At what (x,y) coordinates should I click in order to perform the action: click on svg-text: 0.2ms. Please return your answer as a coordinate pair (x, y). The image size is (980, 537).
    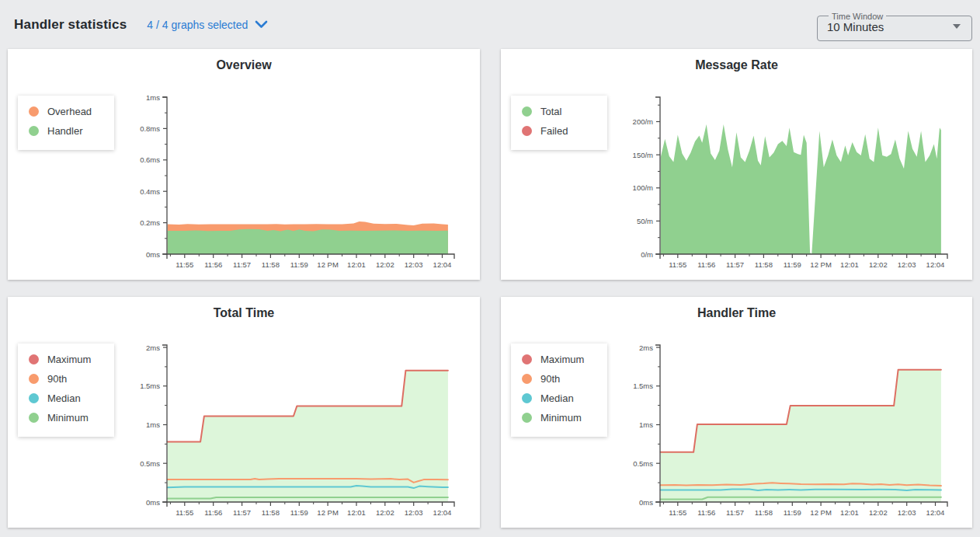
    Looking at the image, I should click on (150, 222).